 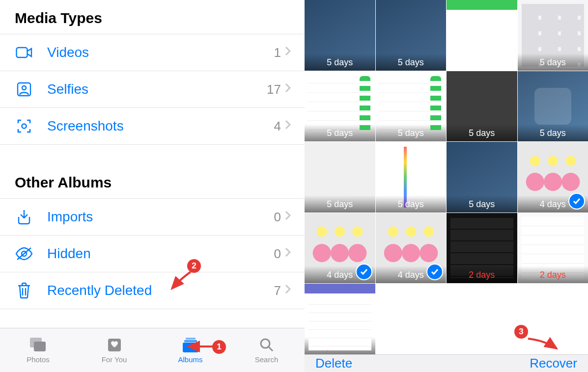 I want to click on hidden-count: 0, so click(x=280, y=254).